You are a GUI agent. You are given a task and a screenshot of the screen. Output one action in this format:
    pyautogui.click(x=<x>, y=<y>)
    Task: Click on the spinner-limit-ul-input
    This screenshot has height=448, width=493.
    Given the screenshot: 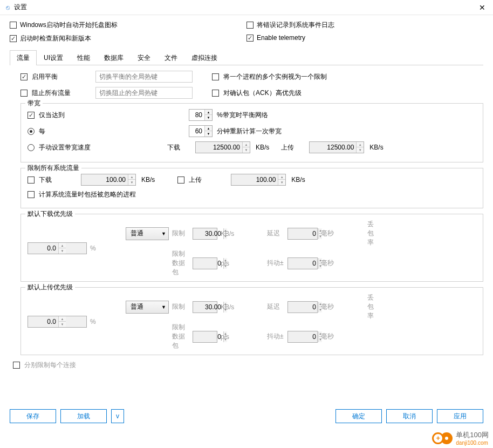 What is the action you would take?
    pyautogui.click(x=255, y=180)
    